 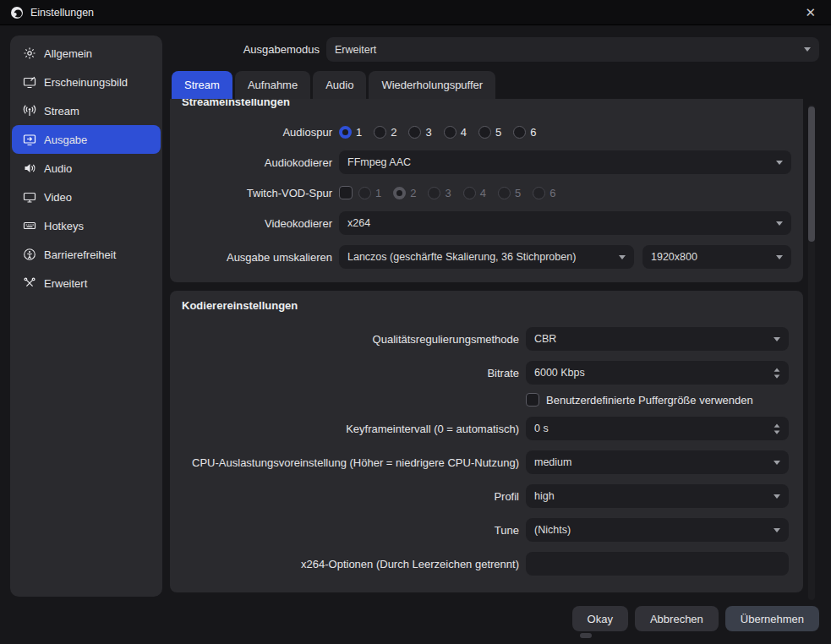 I want to click on display-icon, so click(x=30, y=197).